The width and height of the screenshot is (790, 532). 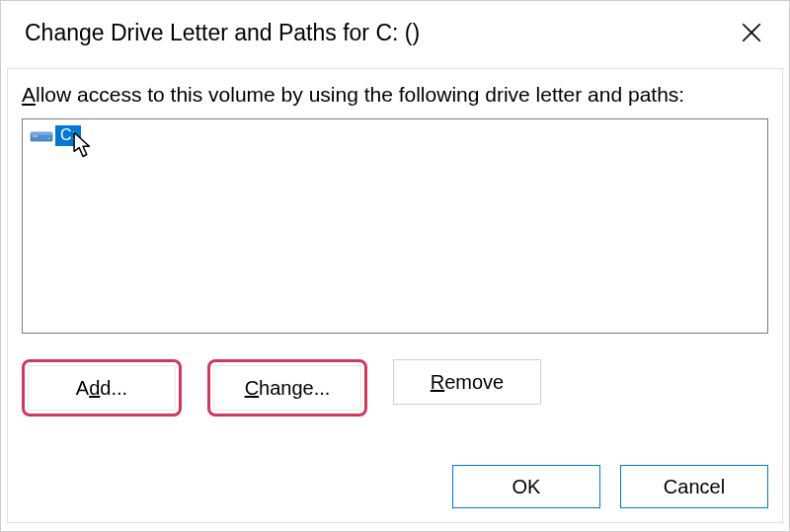 What do you see at coordinates (287, 388) in the screenshot?
I see `change-button: Change...` at bounding box center [287, 388].